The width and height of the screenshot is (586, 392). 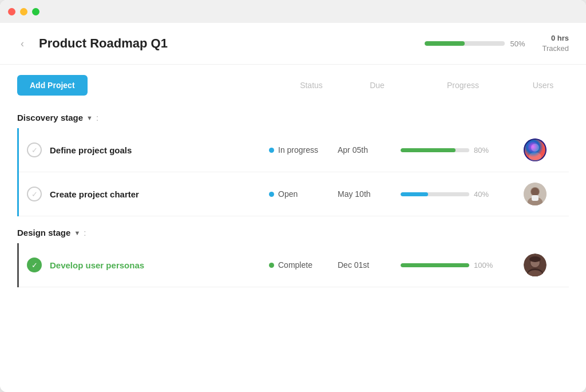 I want to click on table-row: ✓ Define project goals In progress Apr 0…, so click(x=294, y=150).